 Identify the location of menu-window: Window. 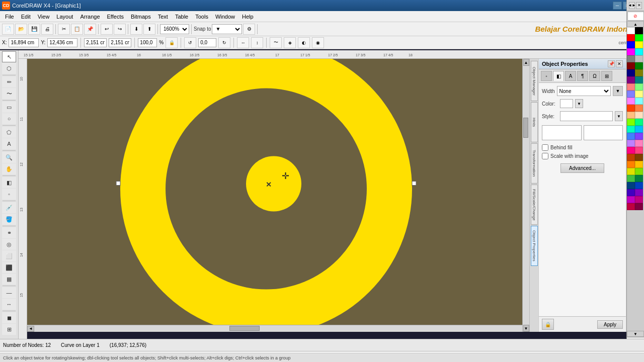
(225, 17).